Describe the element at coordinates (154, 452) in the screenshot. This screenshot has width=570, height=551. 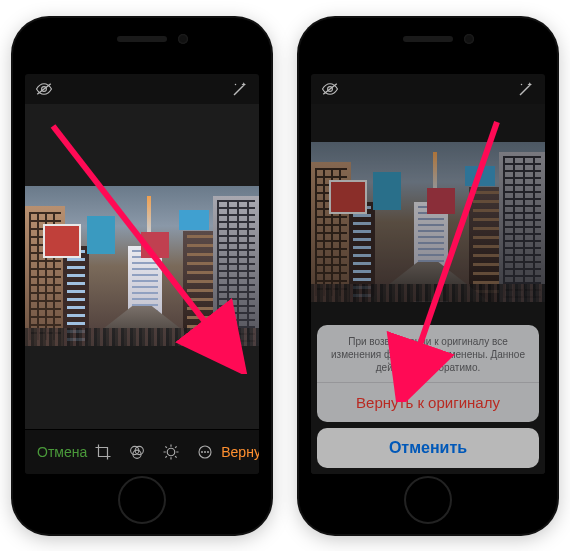
I see `tool-icons-group` at that location.